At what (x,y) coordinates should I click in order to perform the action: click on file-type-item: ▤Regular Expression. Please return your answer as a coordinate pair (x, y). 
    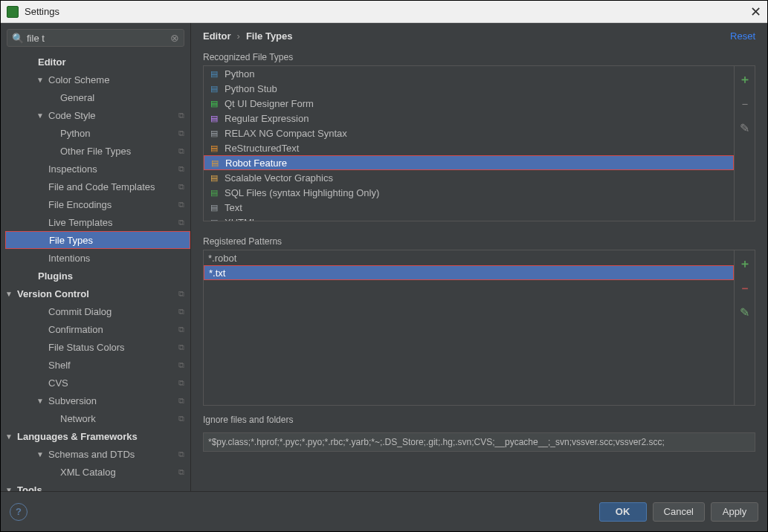
    Looking at the image, I should click on (468, 118).